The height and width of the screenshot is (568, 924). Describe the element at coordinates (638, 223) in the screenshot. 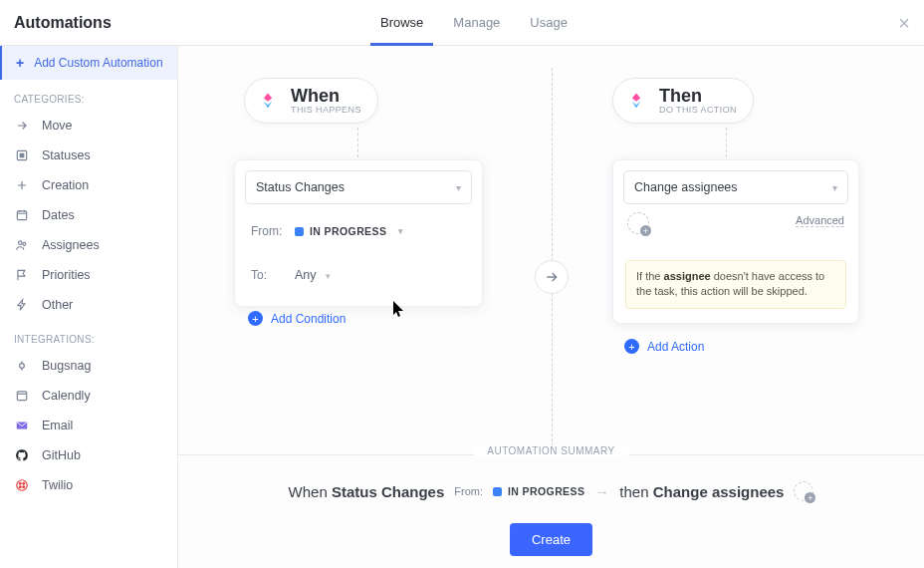

I see `add-assignee-button` at that location.